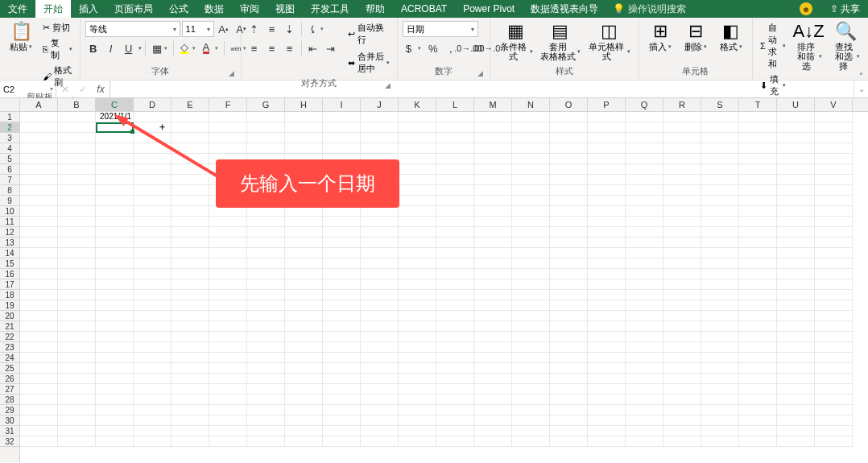  Describe the element at coordinates (413, 48) in the screenshot. I see `accounting-format-button: $` at that location.